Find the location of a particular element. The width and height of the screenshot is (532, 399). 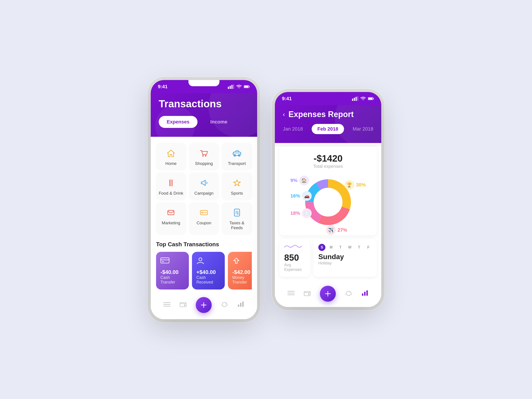

day-s1: S is located at coordinates (322, 247).